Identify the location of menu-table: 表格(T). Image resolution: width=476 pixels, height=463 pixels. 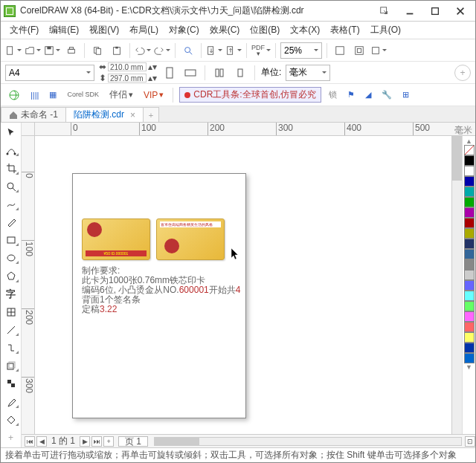
(345, 30).